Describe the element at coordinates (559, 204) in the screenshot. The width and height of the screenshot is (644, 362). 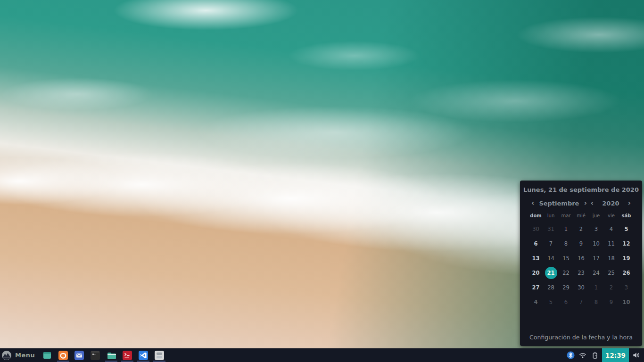
I see `month-label: Septiembre` at that location.